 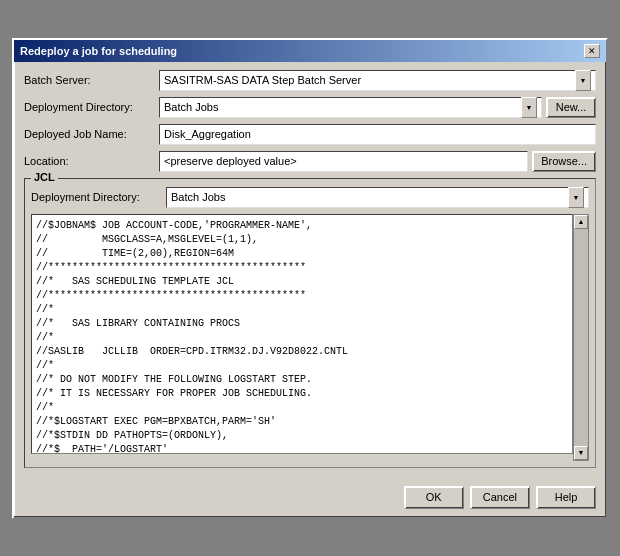 I want to click on batch-server-control: SASITRM-SAS DATA Step Batch Server, so click(x=378, y=80).